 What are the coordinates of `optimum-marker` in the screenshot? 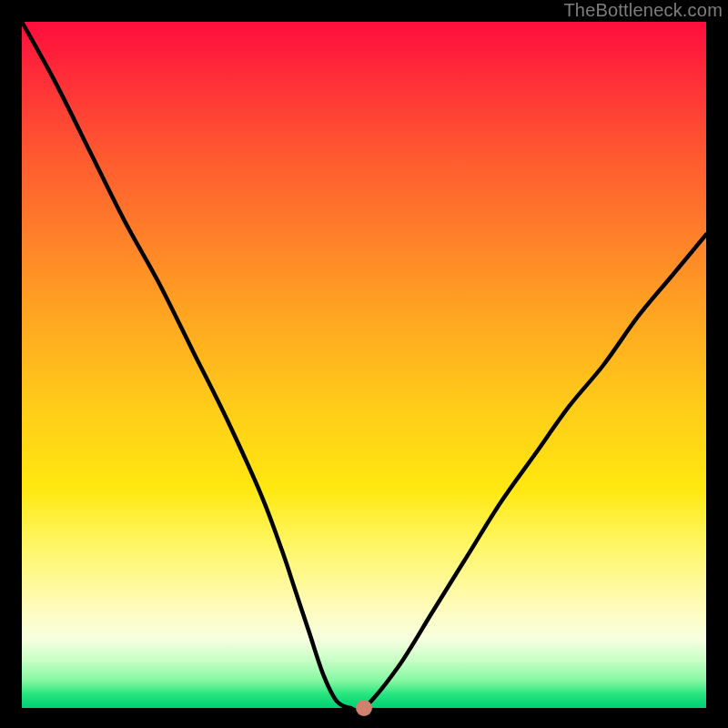 It's located at (364, 708).